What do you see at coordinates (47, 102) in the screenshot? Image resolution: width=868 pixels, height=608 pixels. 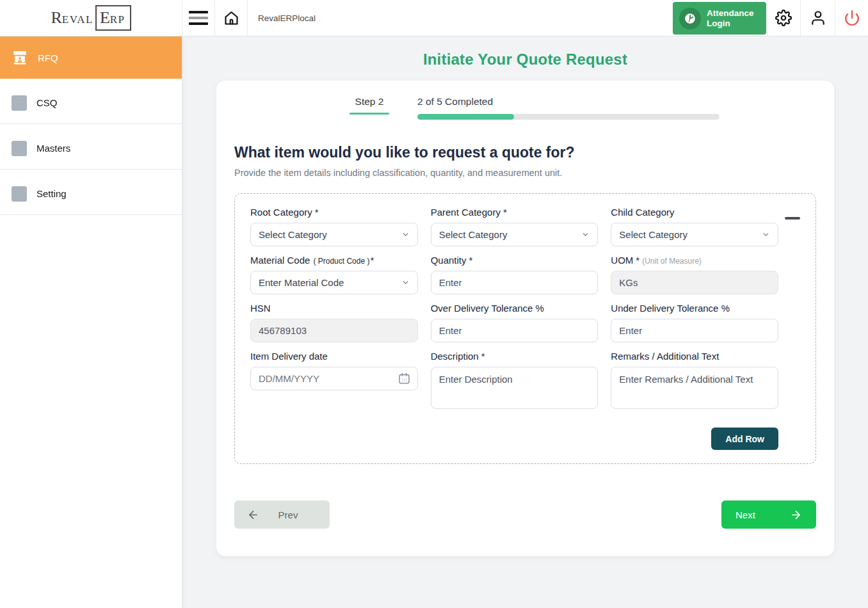 I see `sidebar-item-label: CSQ` at bounding box center [47, 102].